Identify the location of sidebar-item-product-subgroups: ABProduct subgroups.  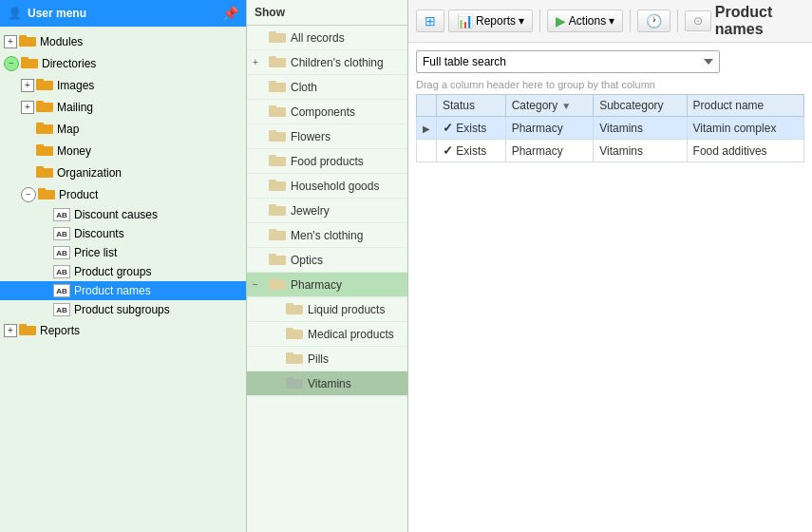
(123, 310).